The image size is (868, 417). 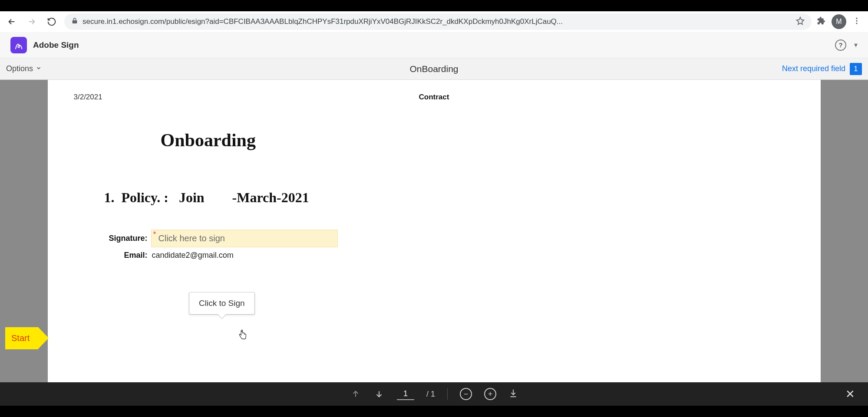 What do you see at coordinates (244, 239) in the screenshot?
I see `signature-field: * Click here to sign` at bounding box center [244, 239].